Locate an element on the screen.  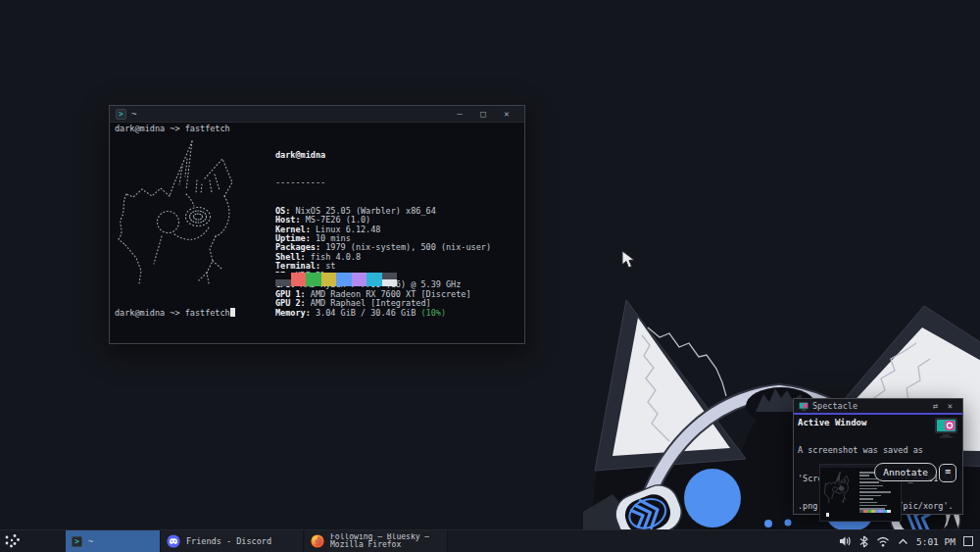
terminal-task-icon: > is located at coordinates (76, 541).